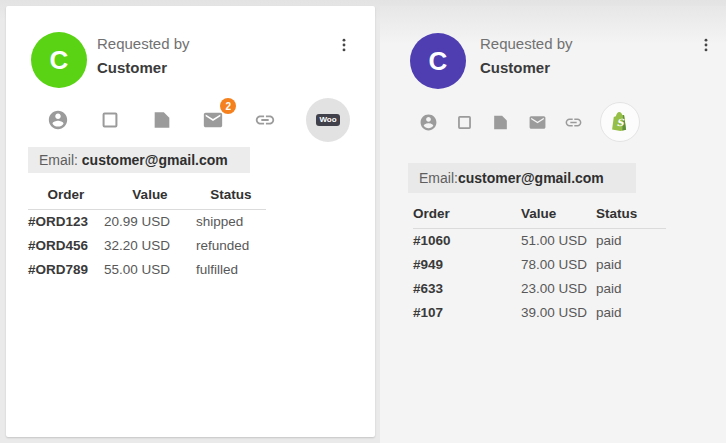 The image size is (726, 443). I want to click on shopify-logo-letter: S, so click(621, 122).